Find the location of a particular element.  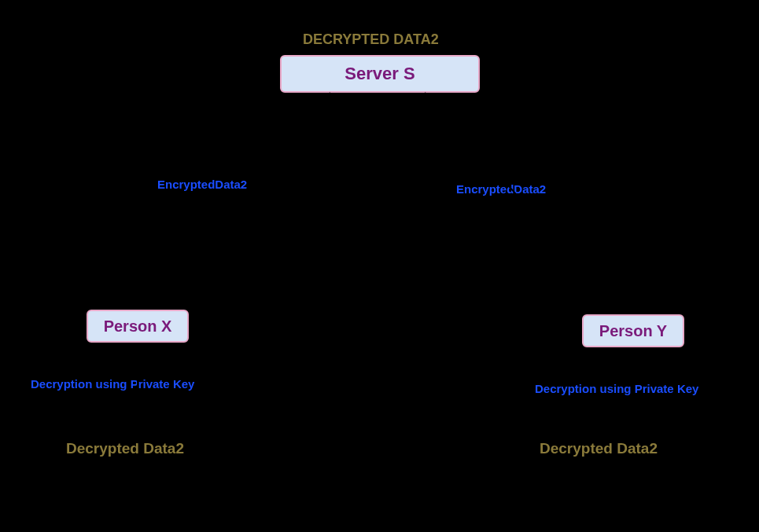

caption-x-decrypt: Decryption using Private Key is located at coordinates (112, 383).